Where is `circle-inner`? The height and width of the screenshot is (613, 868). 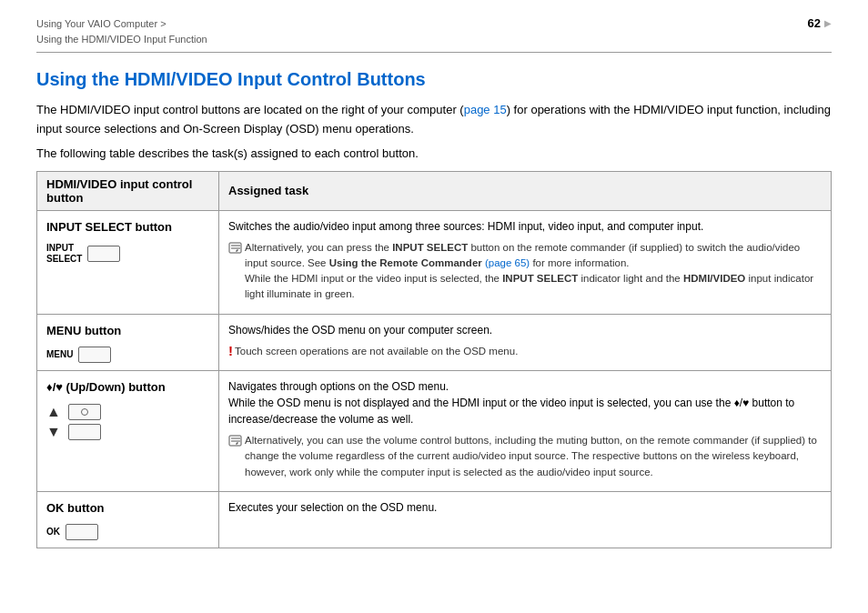 circle-inner is located at coordinates (85, 412).